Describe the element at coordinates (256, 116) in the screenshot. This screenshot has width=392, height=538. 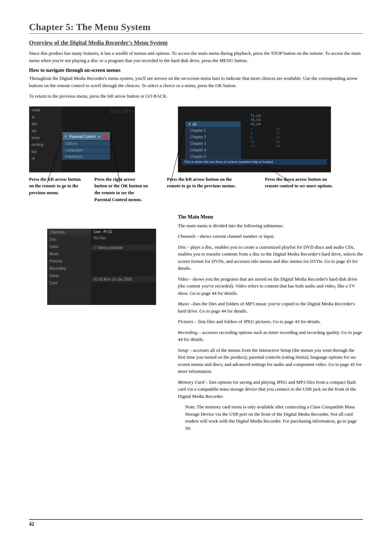
I see `ss2-title-label: T1, C3` at that location.